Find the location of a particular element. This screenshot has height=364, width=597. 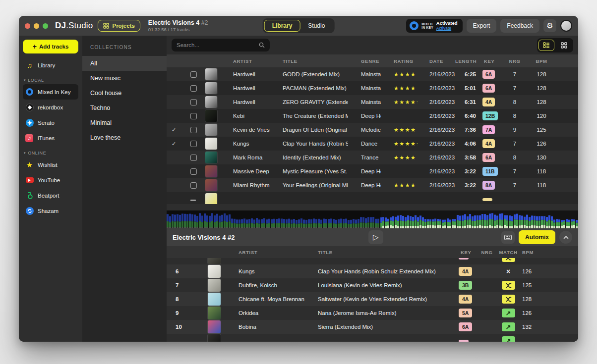

maximize-window-button is located at coordinates (46, 26).